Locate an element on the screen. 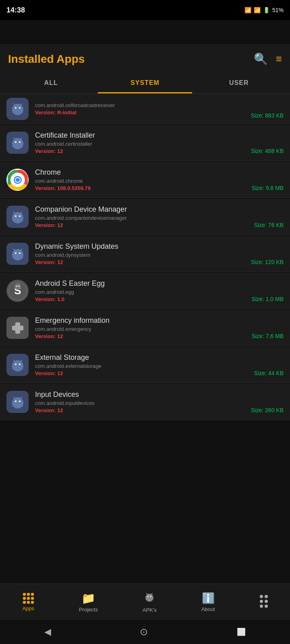 The image size is (290, 644). app-name: Chrome is located at coordinates (143, 172).